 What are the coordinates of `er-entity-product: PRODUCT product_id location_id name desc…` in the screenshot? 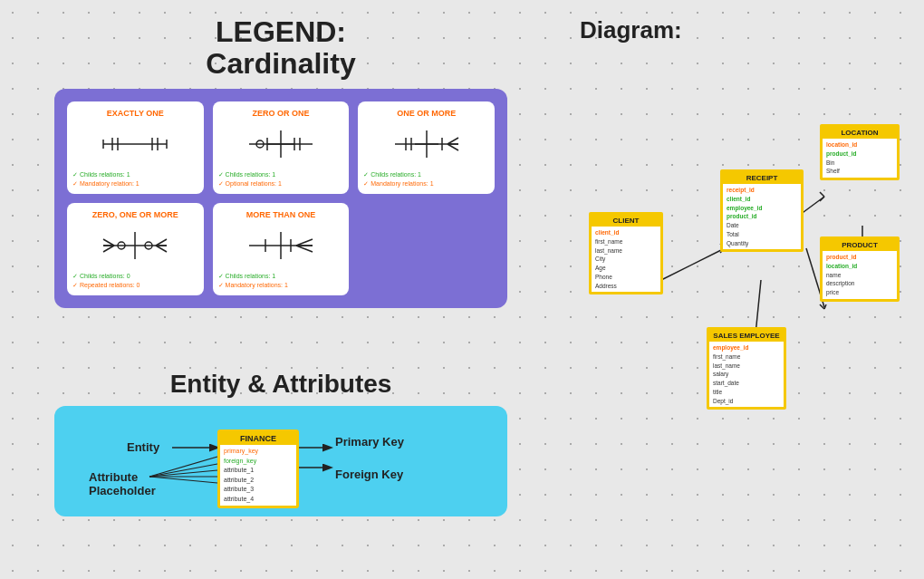 It's located at (860, 269).